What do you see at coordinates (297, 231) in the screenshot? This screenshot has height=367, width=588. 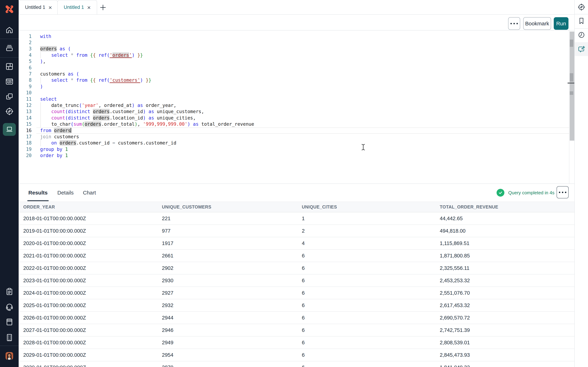 I see `table-row: 2019-01-01T00:00:00.000Z9772494,818.00` at bounding box center [297, 231].